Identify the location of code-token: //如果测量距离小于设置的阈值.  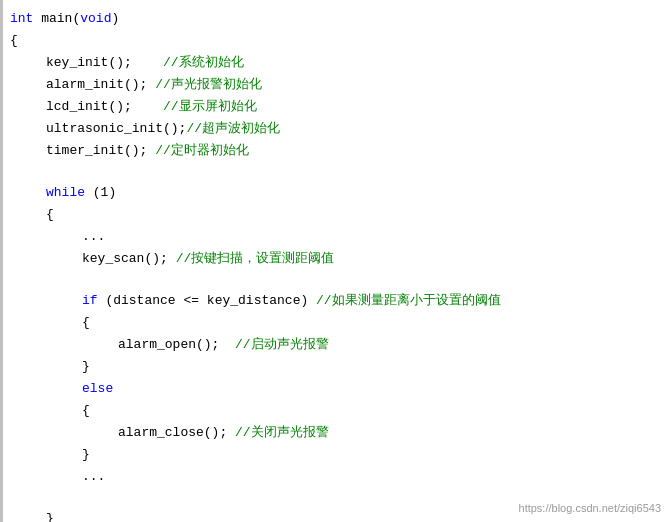
(408, 300).